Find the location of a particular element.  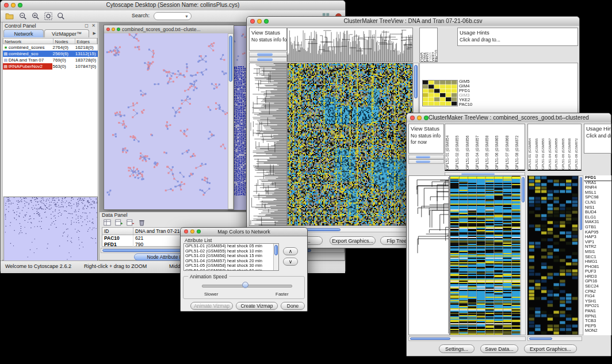

search-input: ▼ is located at coordinates (173, 16).